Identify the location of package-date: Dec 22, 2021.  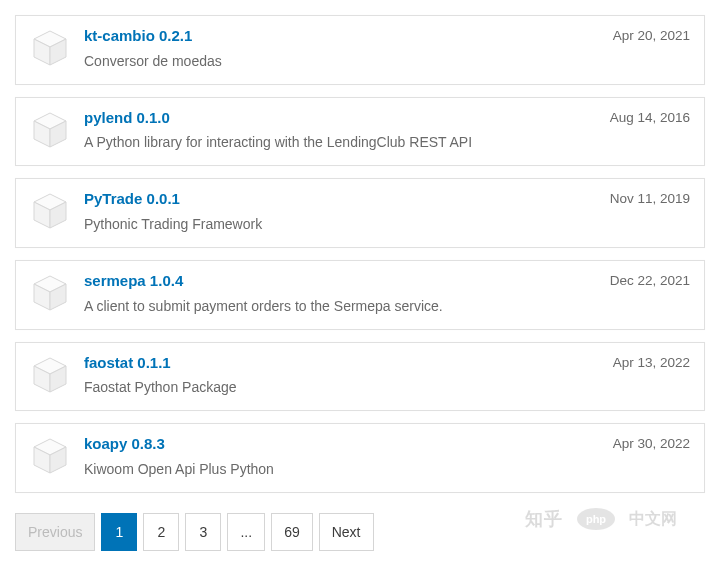
(644, 280).